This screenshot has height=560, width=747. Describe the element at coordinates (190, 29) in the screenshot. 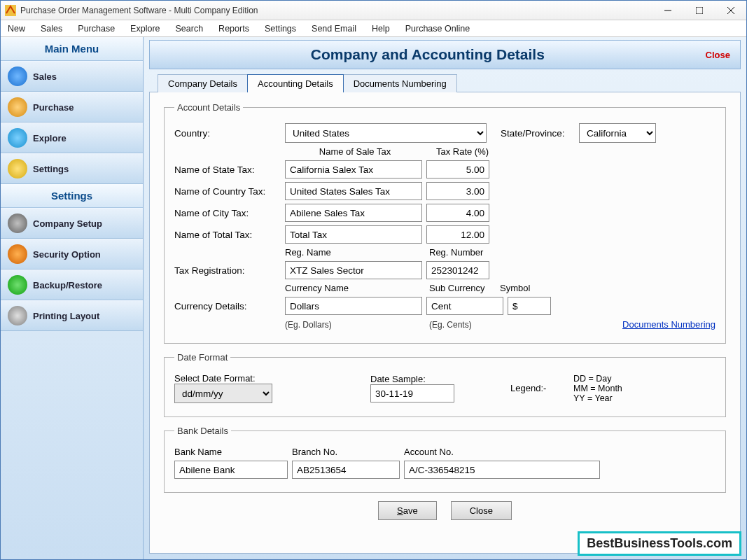

I see `menu-search: Search` at that location.